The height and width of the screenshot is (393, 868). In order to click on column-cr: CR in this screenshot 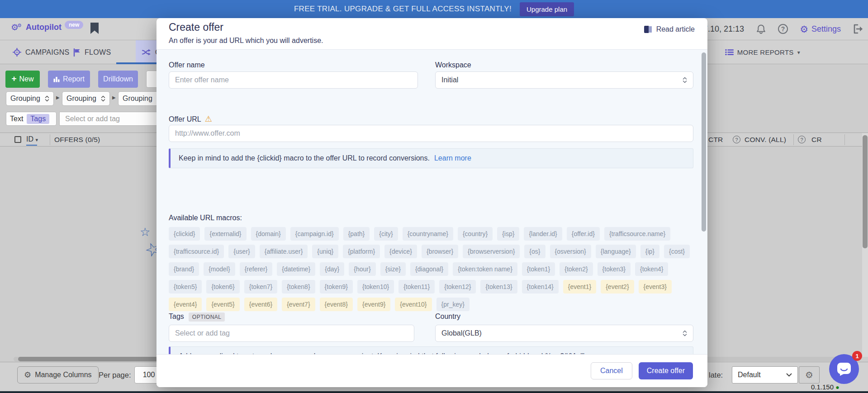, I will do `click(817, 140)`.